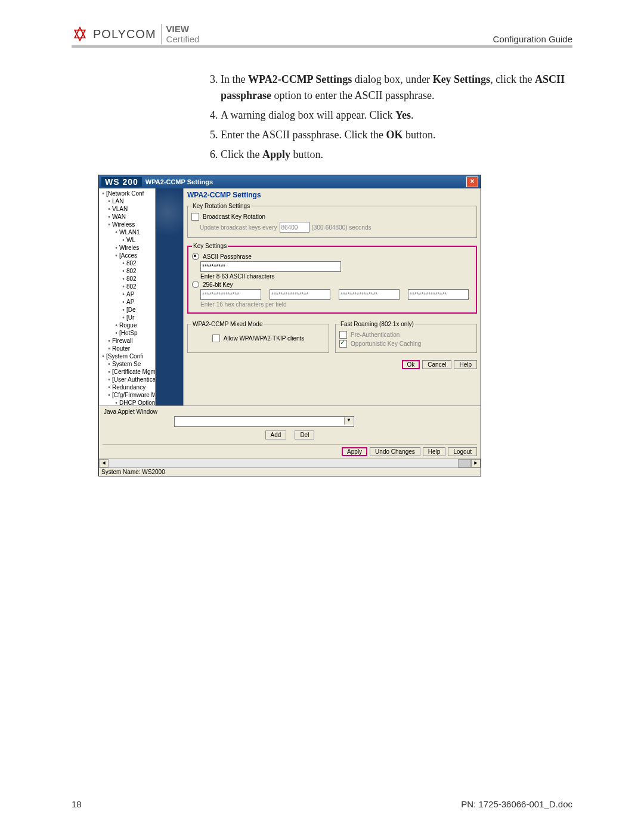 The height and width of the screenshot is (833, 644). I want to click on ascii-passphrase-radio, so click(196, 256).